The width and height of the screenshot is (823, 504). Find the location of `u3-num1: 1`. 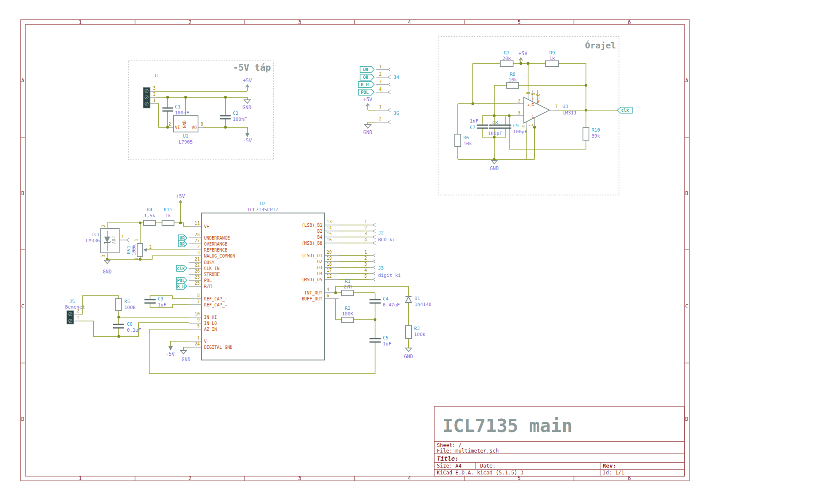

u3-num1: 1 is located at coordinates (532, 125).